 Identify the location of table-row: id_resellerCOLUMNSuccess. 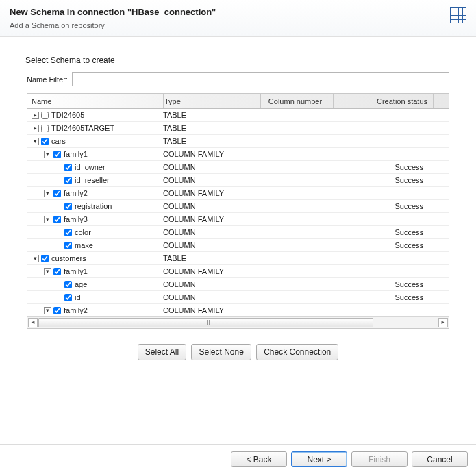
(238, 181).